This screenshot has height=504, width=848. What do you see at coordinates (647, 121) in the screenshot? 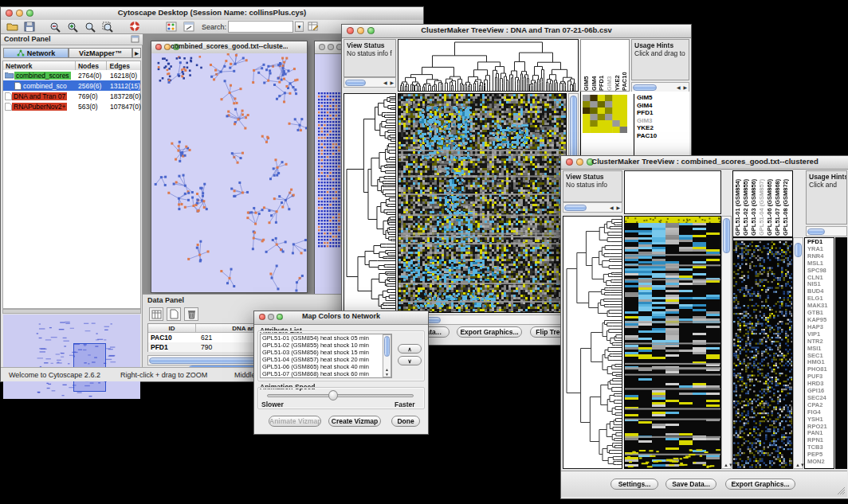
I see `gene-label: GIM3` at bounding box center [647, 121].